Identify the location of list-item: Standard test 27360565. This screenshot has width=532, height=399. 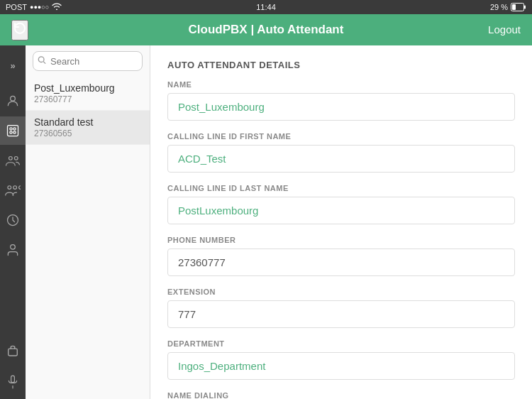
(88, 128).